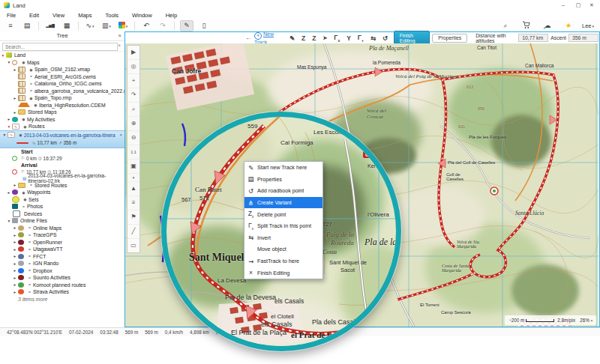  What do you see at coordinates (62, 235) in the screenshot?
I see `tree-item-tracegps: ▸=TraceGPS` at bounding box center [62, 235].